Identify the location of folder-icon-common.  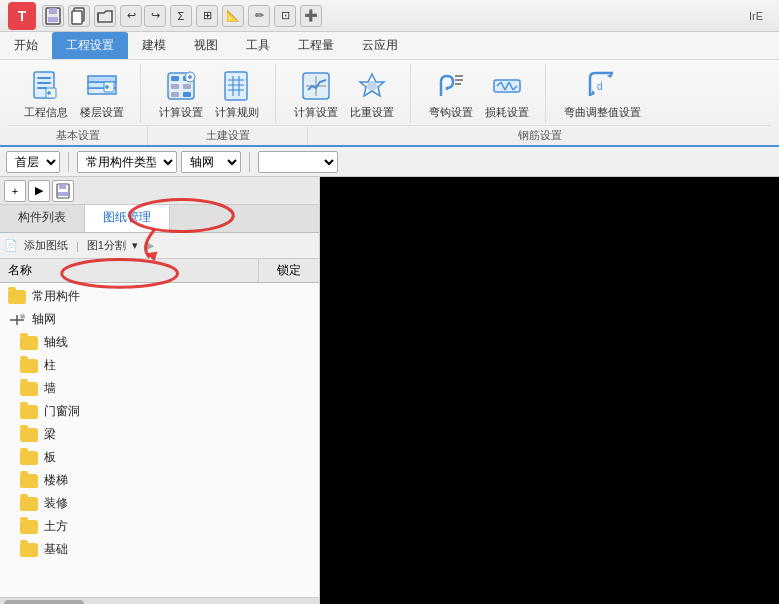
(17, 297).